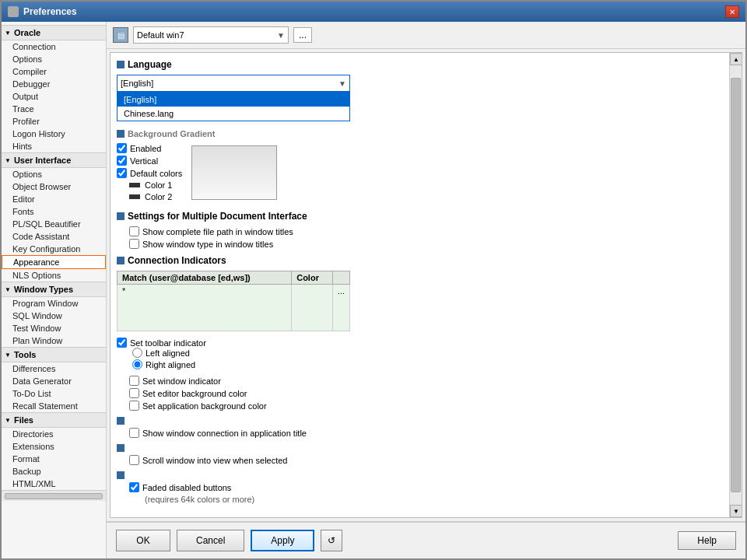  Describe the element at coordinates (331, 541) in the screenshot. I see `reset-icon: ↺` at that location.